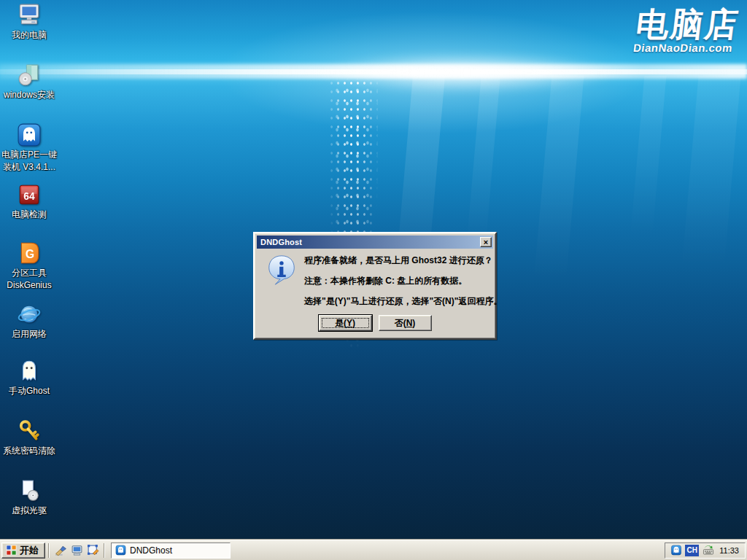 The width and height of the screenshot is (747, 560). I want to click on task-button-dndghost: DNDGhost, so click(171, 551).